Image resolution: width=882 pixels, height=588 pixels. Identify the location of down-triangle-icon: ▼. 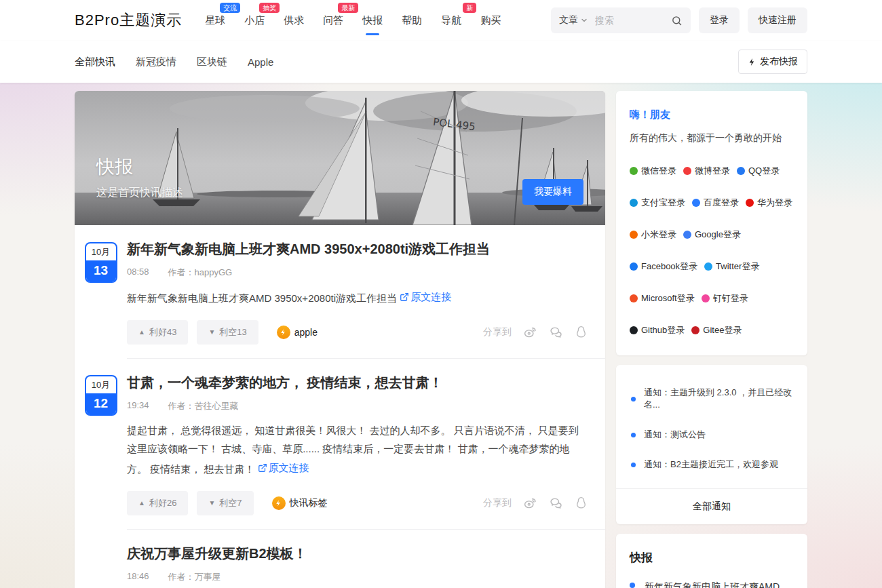
(212, 503).